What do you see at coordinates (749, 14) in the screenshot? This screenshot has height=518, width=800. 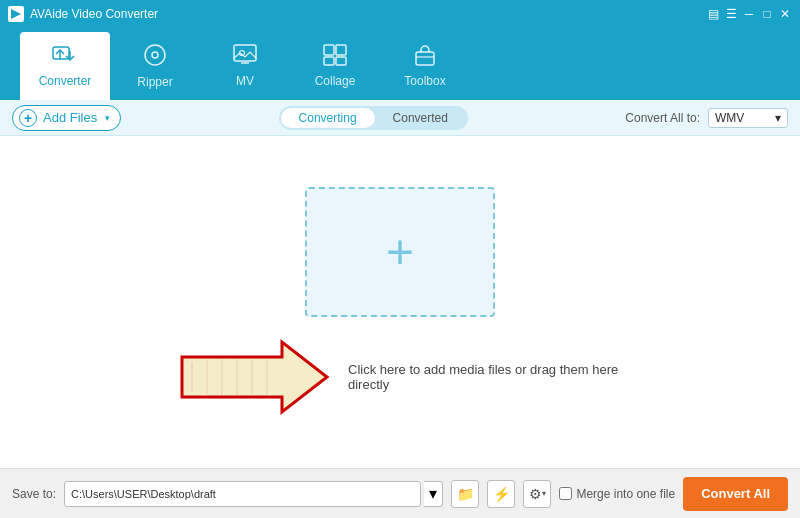 I see `window-controls: ▤ ☰ ─ □ ✕` at bounding box center [749, 14].